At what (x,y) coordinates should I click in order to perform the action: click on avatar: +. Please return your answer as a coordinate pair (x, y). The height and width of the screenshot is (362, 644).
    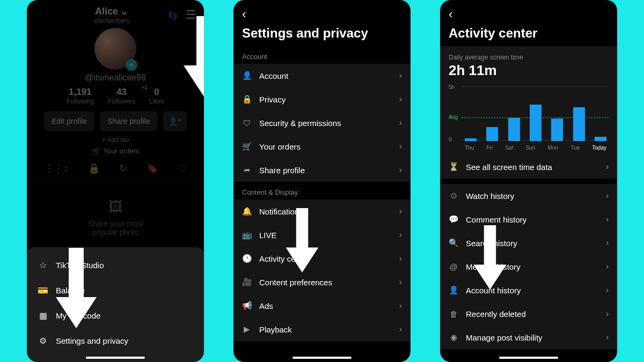
    Looking at the image, I should click on (115, 49).